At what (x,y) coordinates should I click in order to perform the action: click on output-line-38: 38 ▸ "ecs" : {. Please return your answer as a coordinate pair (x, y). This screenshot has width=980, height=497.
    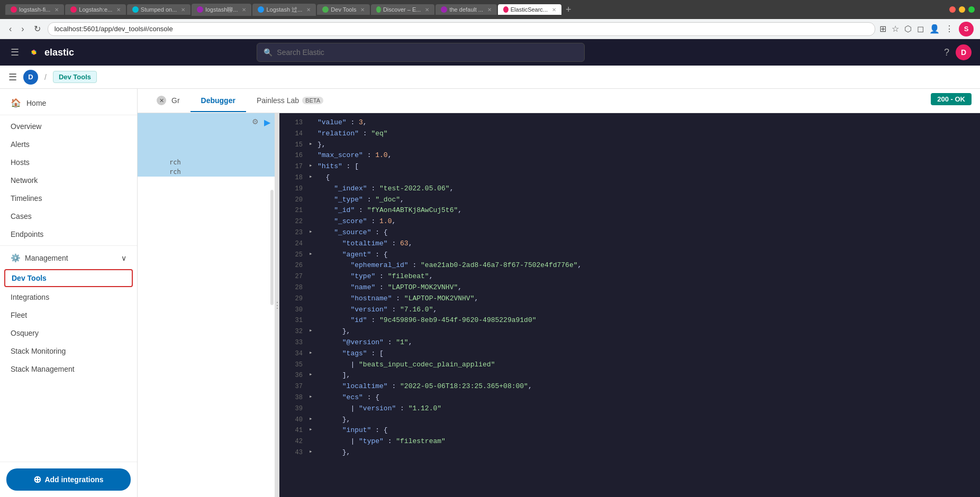
    Looking at the image, I should click on (630, 398).